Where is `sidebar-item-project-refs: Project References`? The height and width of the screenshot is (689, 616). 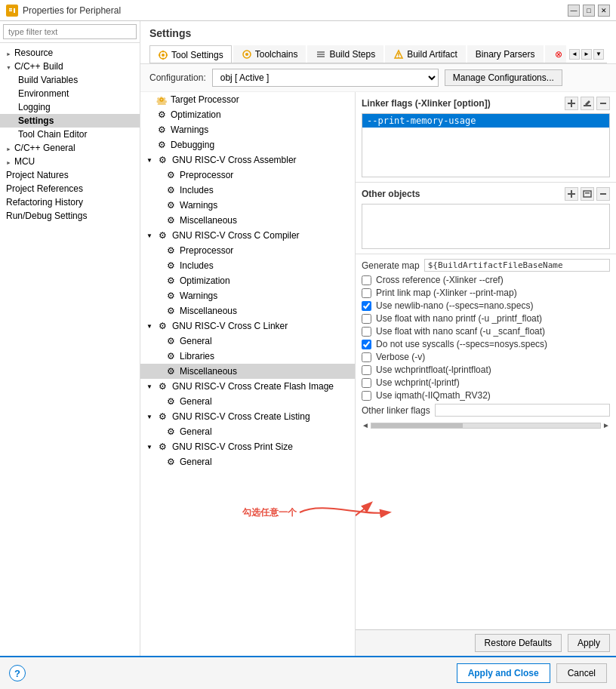
sidebar-item-project-refs: Project References is located at coordinates (69, 189).